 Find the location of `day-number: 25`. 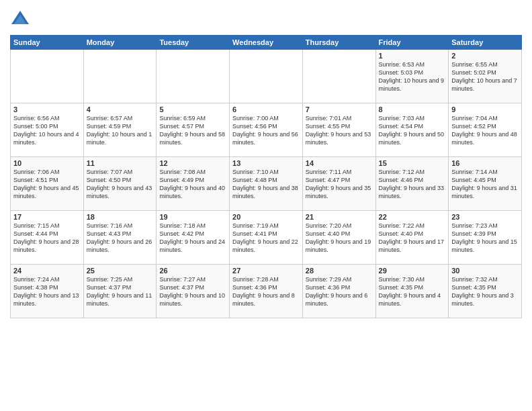

day-number: 25 is located at coordinates (120, 271).